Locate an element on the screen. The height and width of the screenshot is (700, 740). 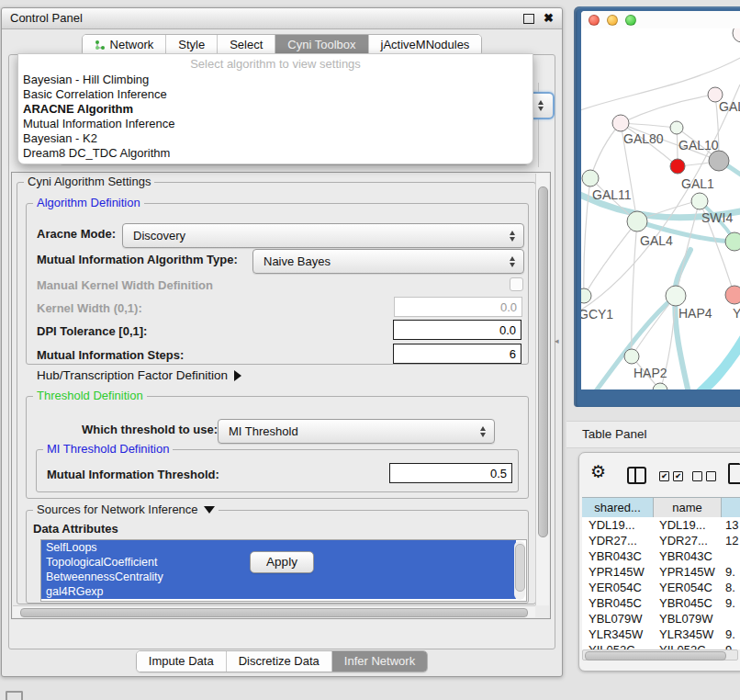
zoom-traffic-light is located at coordinates (631, 20).